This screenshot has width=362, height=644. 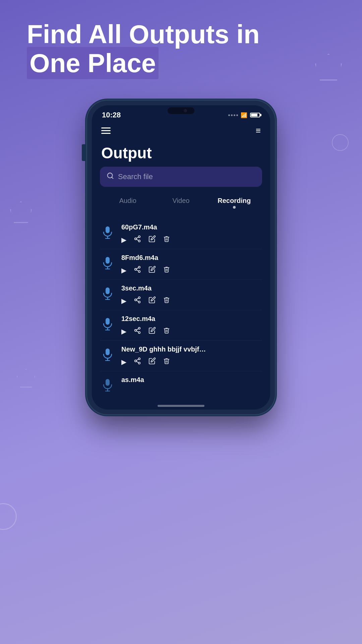 What do you see at coordinates (181, 406) in the screenshot?
I see `home-bar` at bounding box center [181, 406].